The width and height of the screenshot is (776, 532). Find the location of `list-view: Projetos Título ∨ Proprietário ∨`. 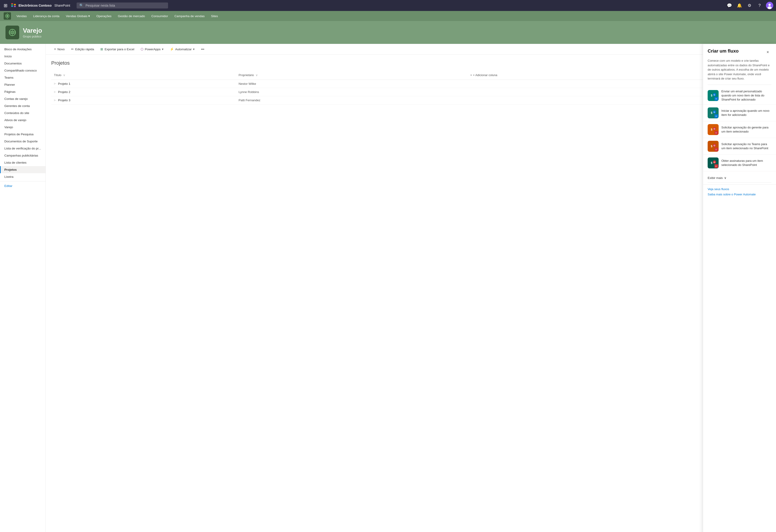

list-view: Projetos Título ∨ Proprietário ∨ is located at coordinates (411, 82).